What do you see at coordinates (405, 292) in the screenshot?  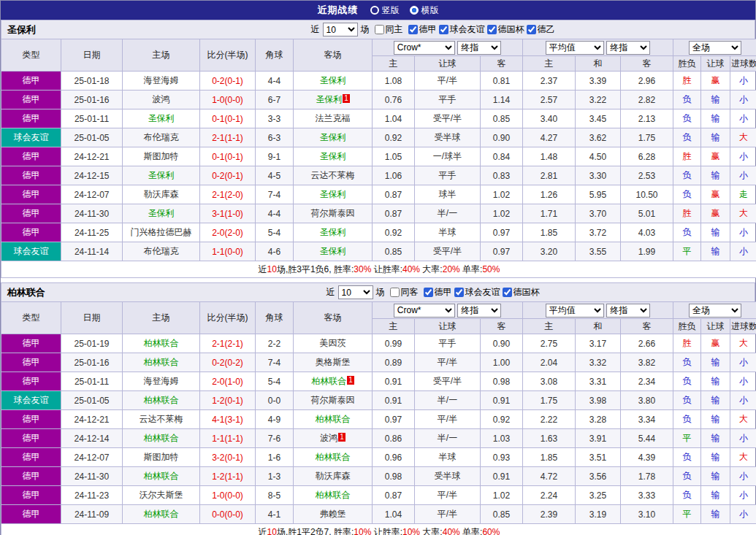 I see `same-venue-filter: 同客` at bounding box center [405, 292].